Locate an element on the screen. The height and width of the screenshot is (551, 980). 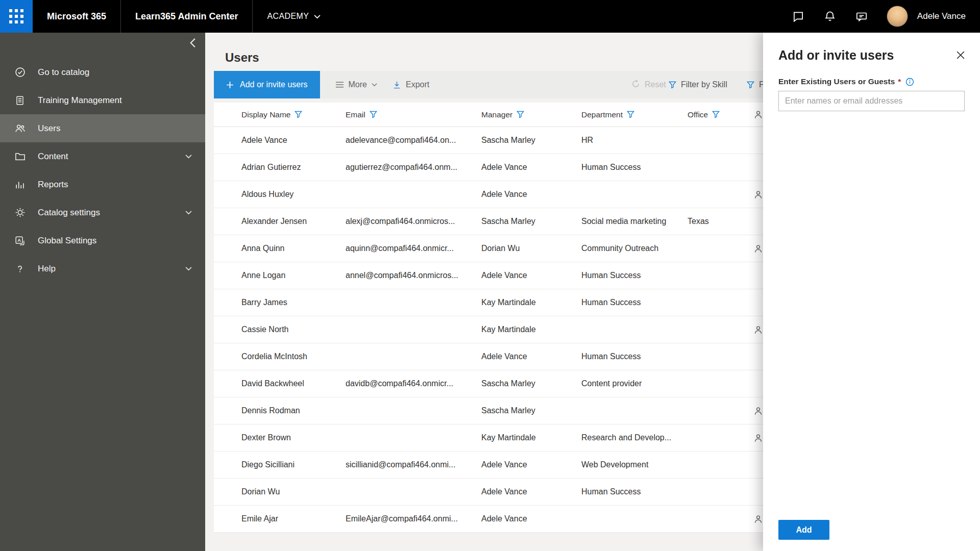
avatar is located at coordinates (897, 16).